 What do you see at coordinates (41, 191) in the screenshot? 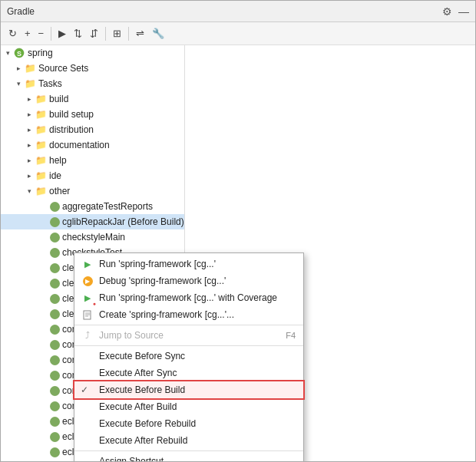
I see `other-folder-icon: 📁` at bounding box center [41, 191].